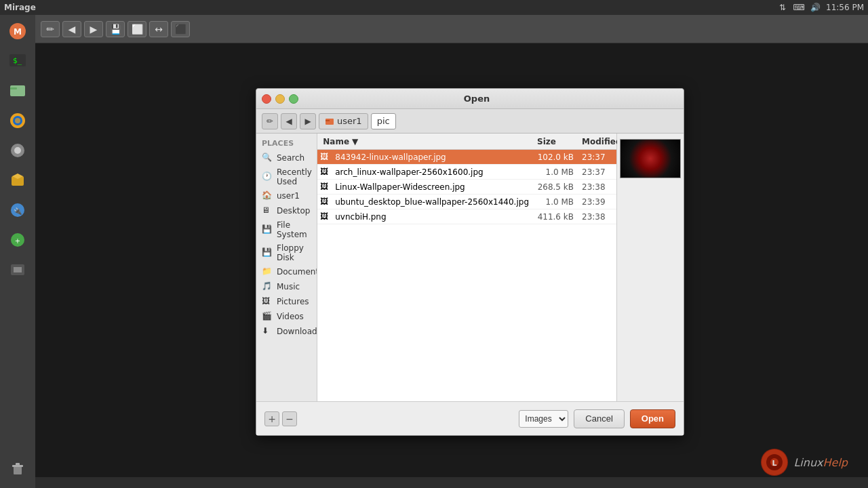  What do you see at coordinates (18, 91) in the screenshot?
I see `dock-files` at bounding box center [18, 91].